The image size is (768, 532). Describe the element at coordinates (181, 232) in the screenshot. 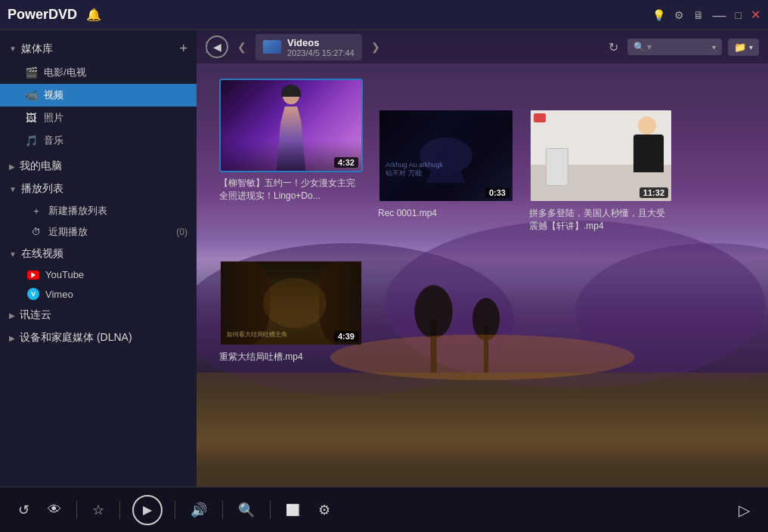

I see `recent-count: (0)` at that location.